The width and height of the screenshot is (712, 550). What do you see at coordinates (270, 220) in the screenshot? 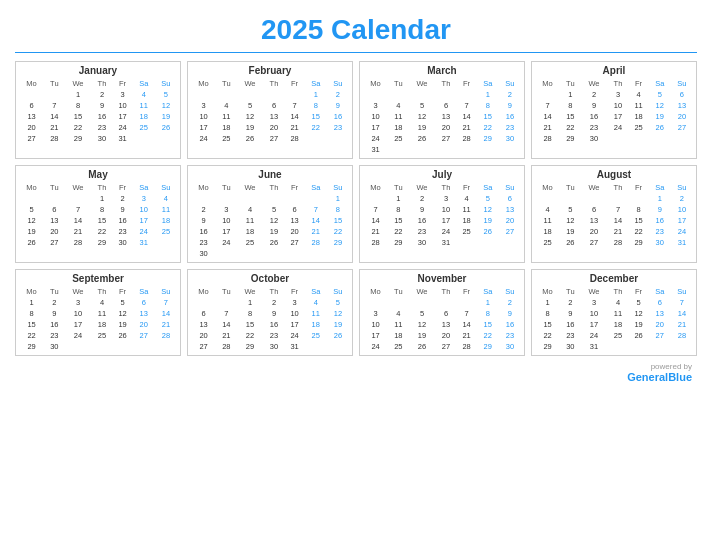
I see `calendar-week-row: 9101112131415` at bounding box center [270, 220].